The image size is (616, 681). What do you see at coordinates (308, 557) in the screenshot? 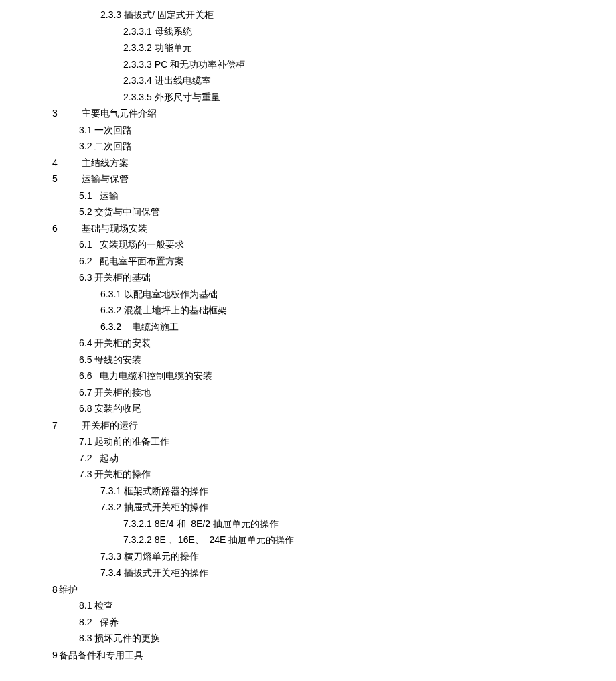
I see `toc-entry: 7.3.3横刀熔单元的操作` at bounding box center [308, 557].